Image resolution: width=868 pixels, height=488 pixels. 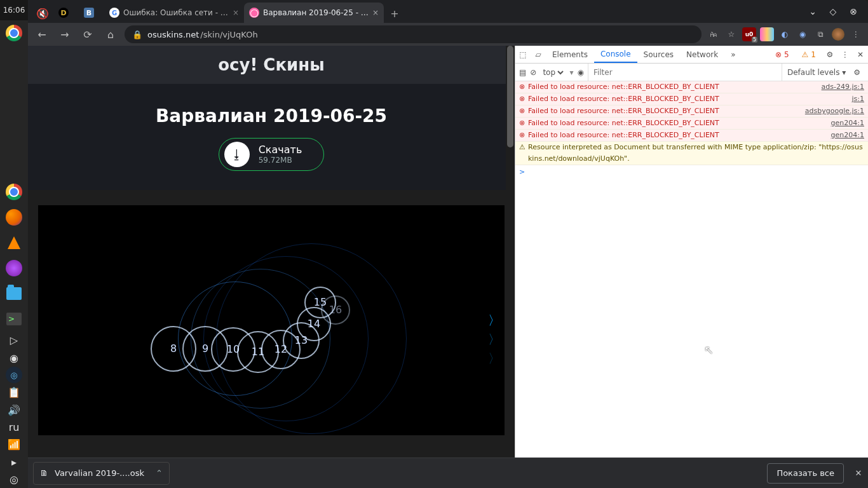 I want to click on error-count: ⊗ 5, so click(x=782, y=55).